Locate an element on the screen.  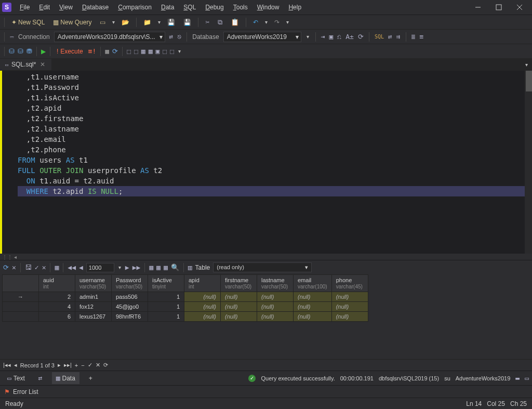
new-query-button: ▦New Query is located at coordinates (72, 22).